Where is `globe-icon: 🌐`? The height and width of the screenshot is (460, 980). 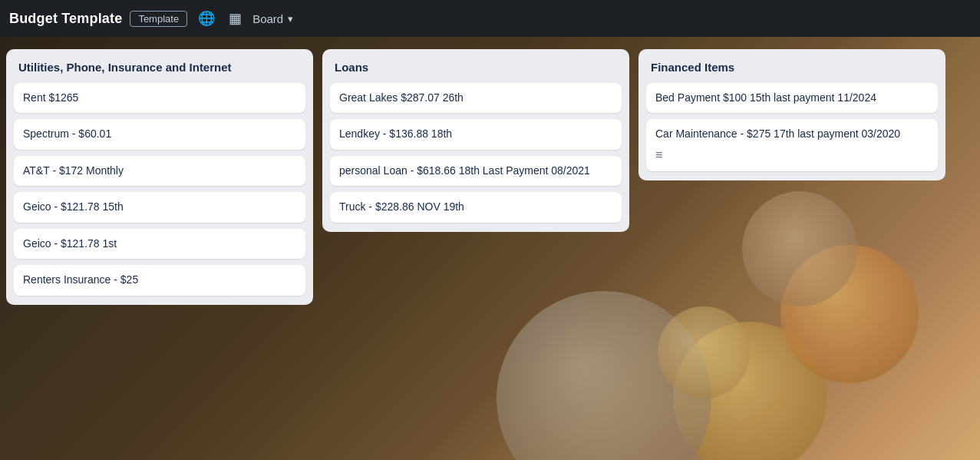
globe-icon: 🌐 is located at coordinates (206, 18).